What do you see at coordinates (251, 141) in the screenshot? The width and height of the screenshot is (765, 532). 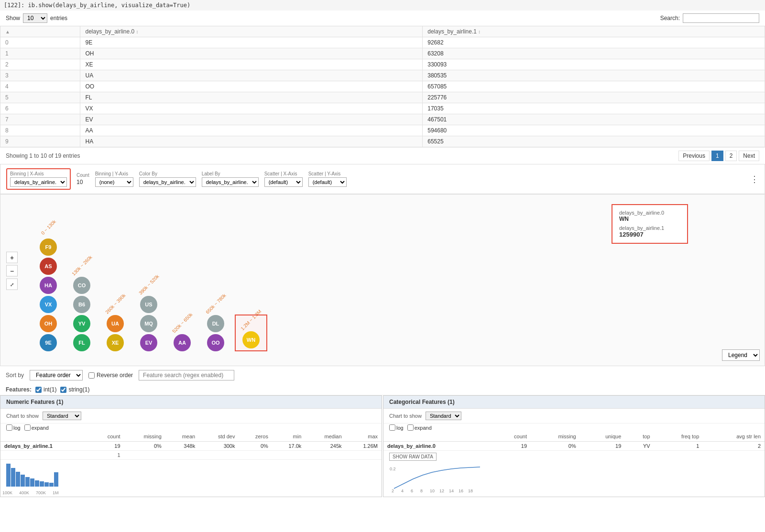 I see `row-col0: HA` at bounding box center [251, 141].